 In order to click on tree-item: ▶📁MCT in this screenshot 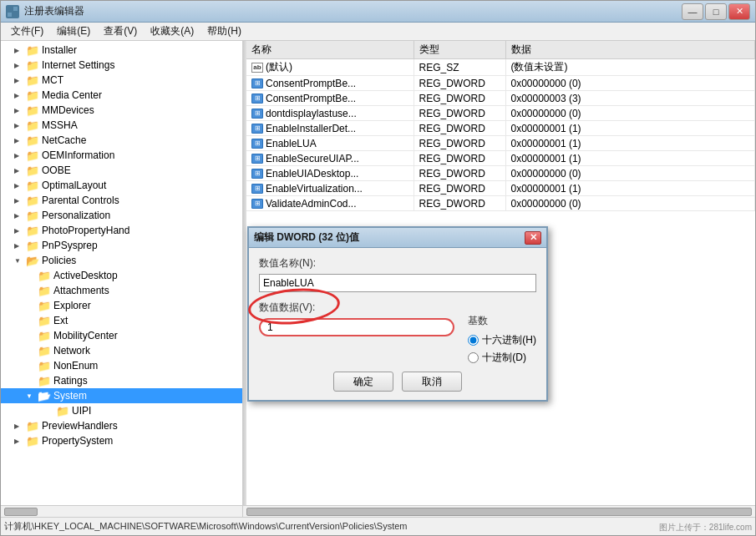, I will do `click(122, 80)`.